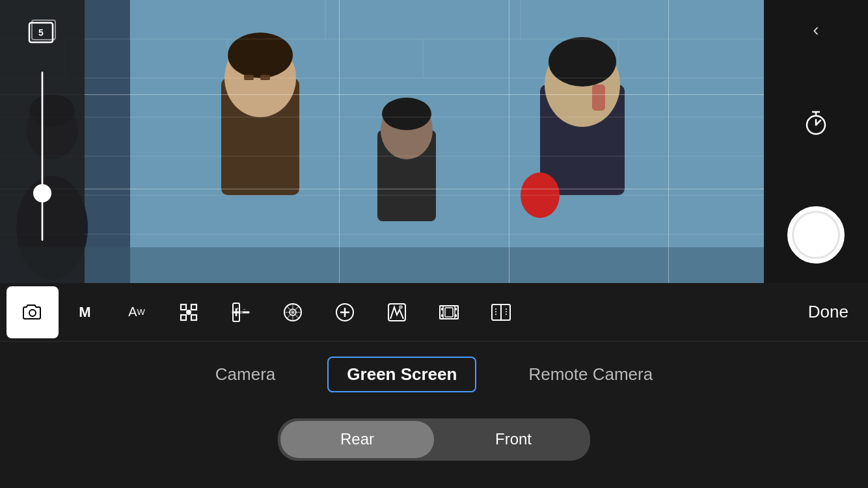 The image size is (868, 488). Describe the element at coordinates (402, 375) in the screenshot. I see `mode-green-screen: Green Screen` at that location.